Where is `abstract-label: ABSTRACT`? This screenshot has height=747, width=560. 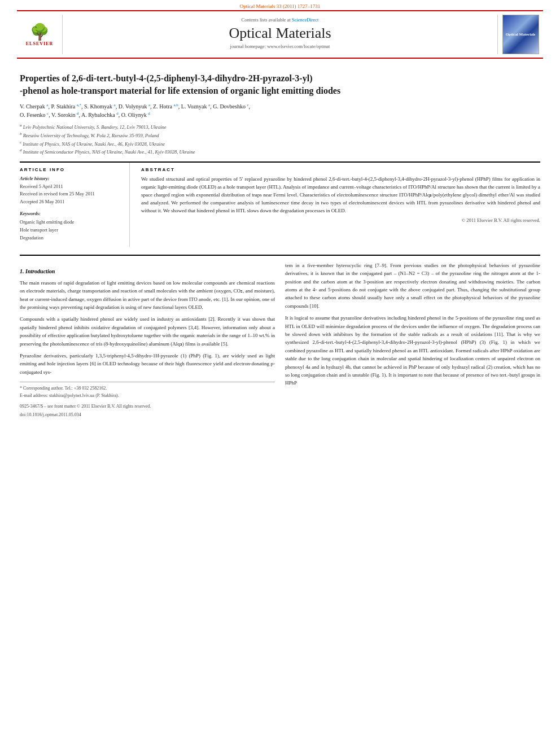
abstract-label: ABSTRACT is located at coordinates (341, 169).